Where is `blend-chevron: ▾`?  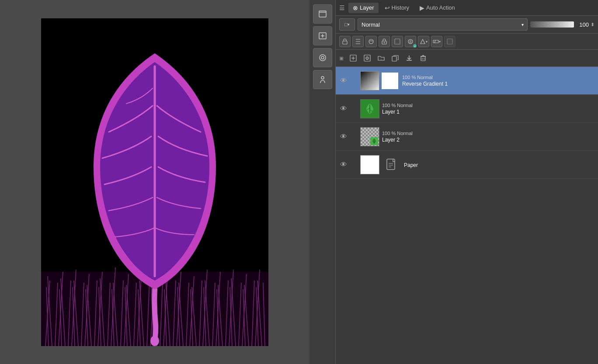
blend-chevron: ▾ is located at coordinates (427, 42).